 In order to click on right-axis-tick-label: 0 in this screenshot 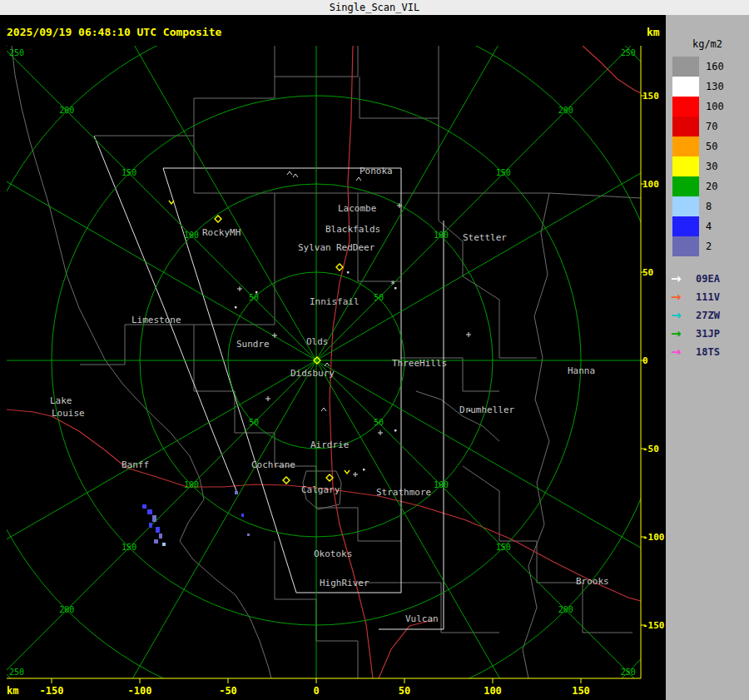, I will do `click(646, 361)`.